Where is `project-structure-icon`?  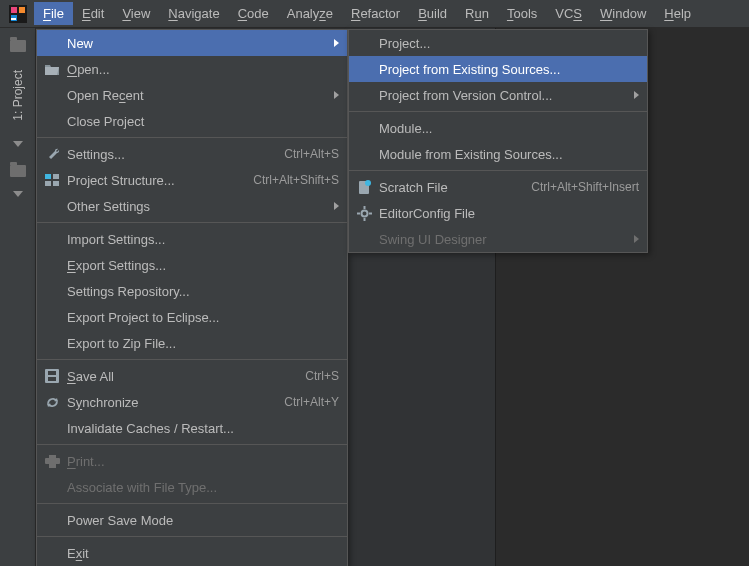 project-structure-icon is located at coordinates (52, 180).